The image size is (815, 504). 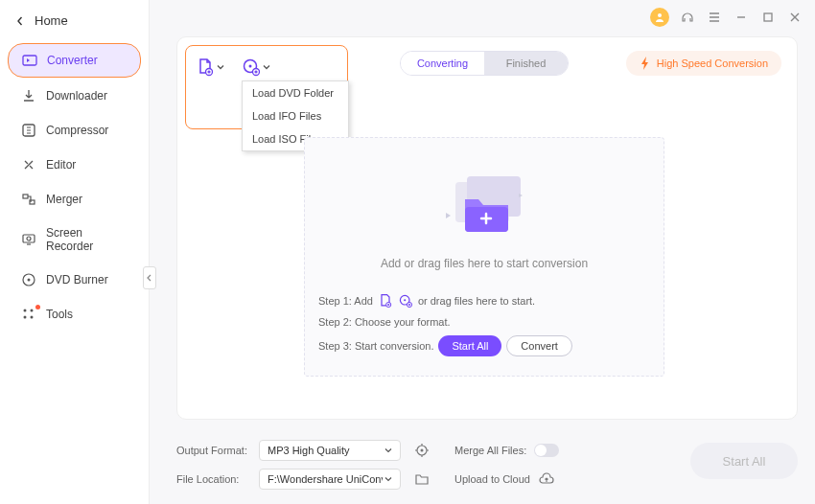 What do you see at coordinates (484, 322) in the screenshot?
I see `step-2: Step 2: Choose your format.` at bounding box center [484, 322].